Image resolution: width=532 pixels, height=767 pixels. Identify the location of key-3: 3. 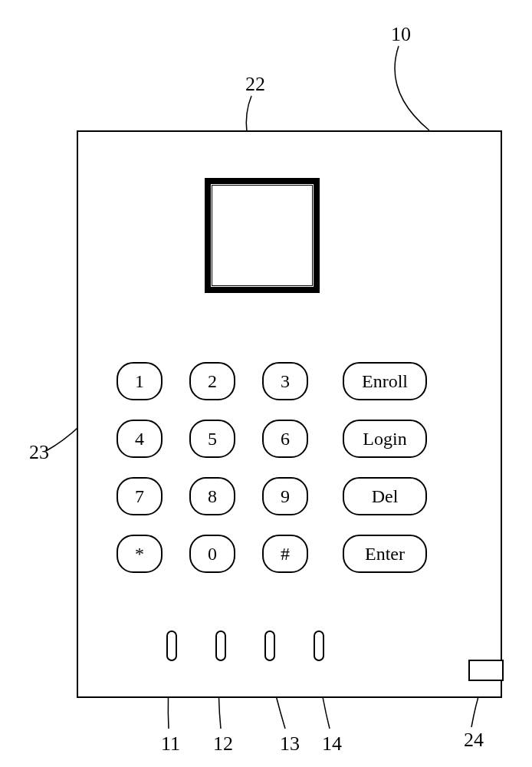
(285, 381).